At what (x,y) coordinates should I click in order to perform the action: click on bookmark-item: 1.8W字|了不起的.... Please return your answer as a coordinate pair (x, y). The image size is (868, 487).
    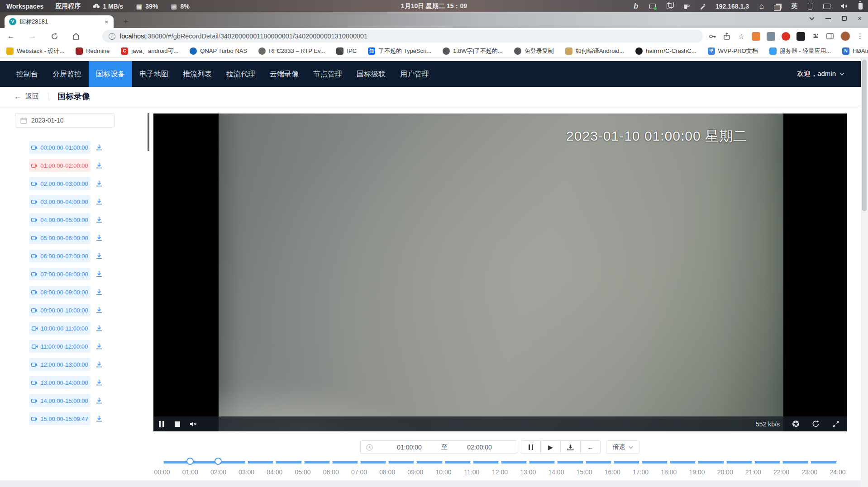
    Looking at the image, I should click on (472, 51).